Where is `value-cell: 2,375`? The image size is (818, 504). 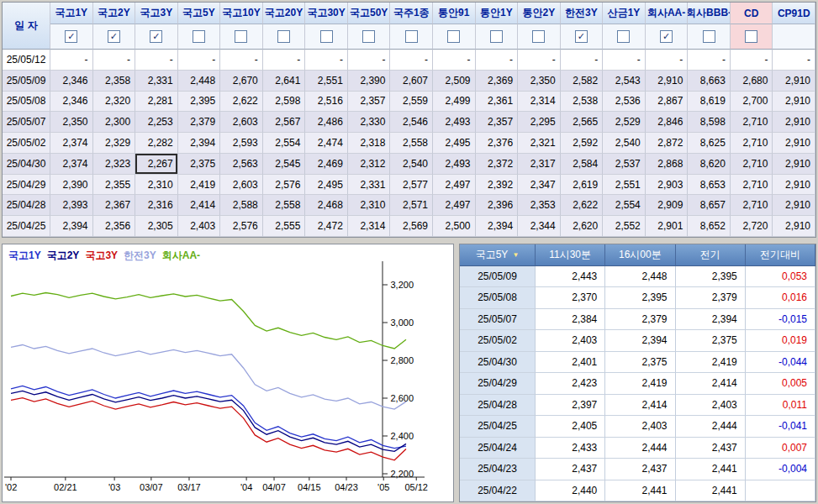 value-cell: 2,375 is located at coordinates (200, 165).